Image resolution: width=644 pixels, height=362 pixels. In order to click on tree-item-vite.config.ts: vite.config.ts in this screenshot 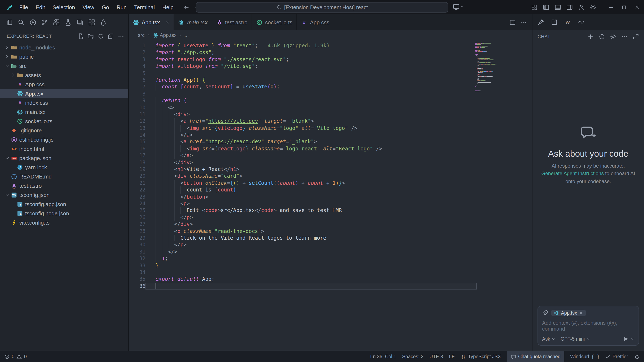, I will do `click(64, 222)`.